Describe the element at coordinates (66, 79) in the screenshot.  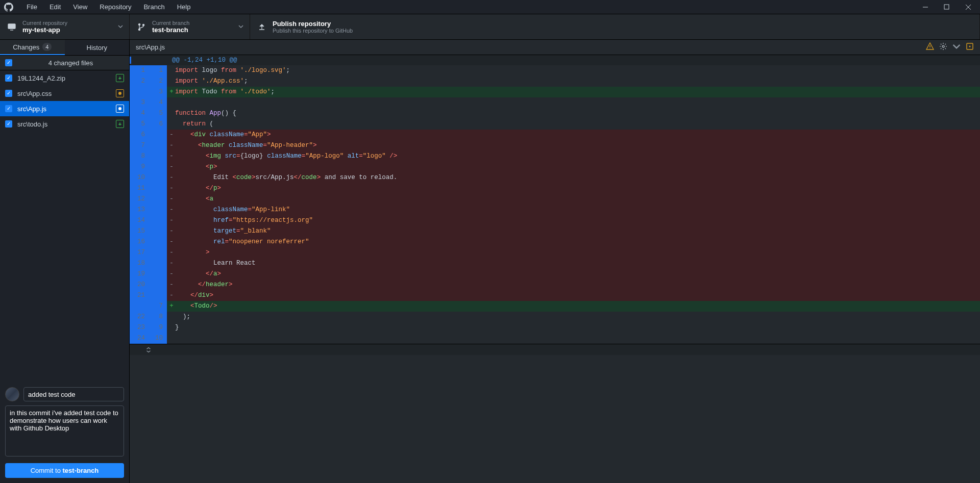
I see `file-name: 19L1244_A2.zip` at that location.